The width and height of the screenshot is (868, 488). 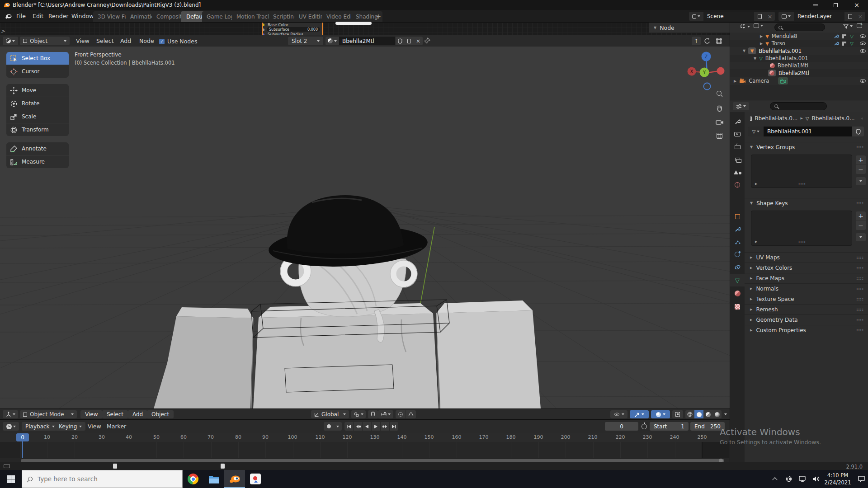 What do you see at coordinates (807, 288) in the screenshot?
I see `panel-normals: ▶Normals::::` at bounding box center [807, 288].